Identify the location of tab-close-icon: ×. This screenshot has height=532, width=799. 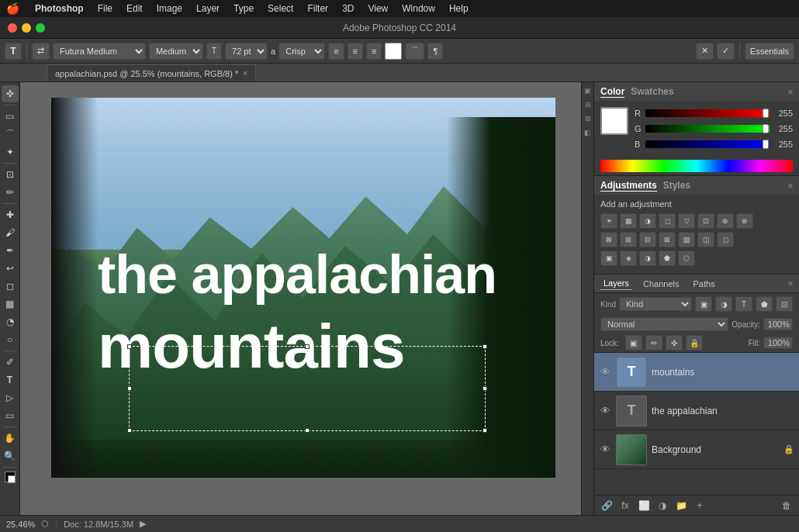
(245, 73).